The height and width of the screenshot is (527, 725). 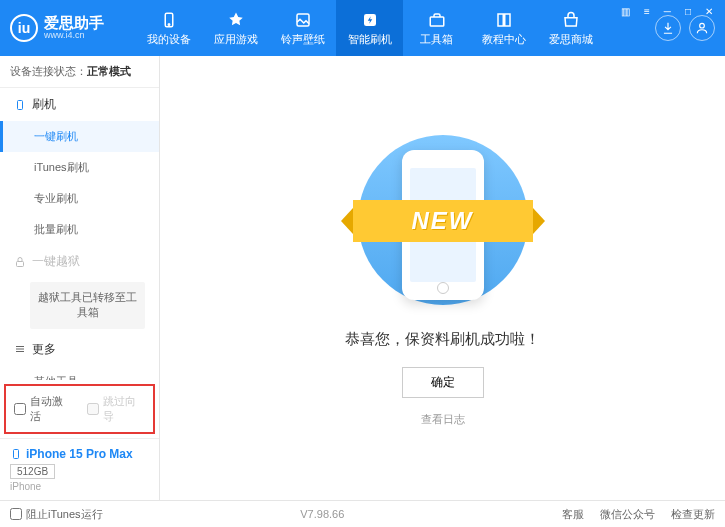 I want to click on apps-icon, so click(x=236, y=20).